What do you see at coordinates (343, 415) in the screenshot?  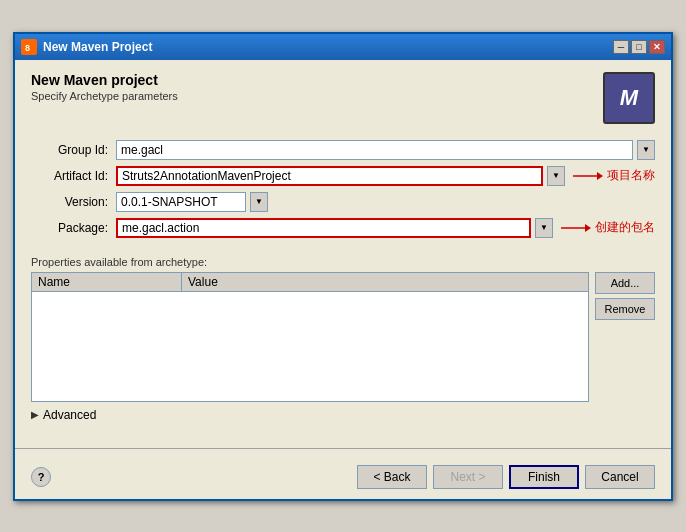 I see `advanced-row: ▶ Advanced` at bounding box center [343, 415].